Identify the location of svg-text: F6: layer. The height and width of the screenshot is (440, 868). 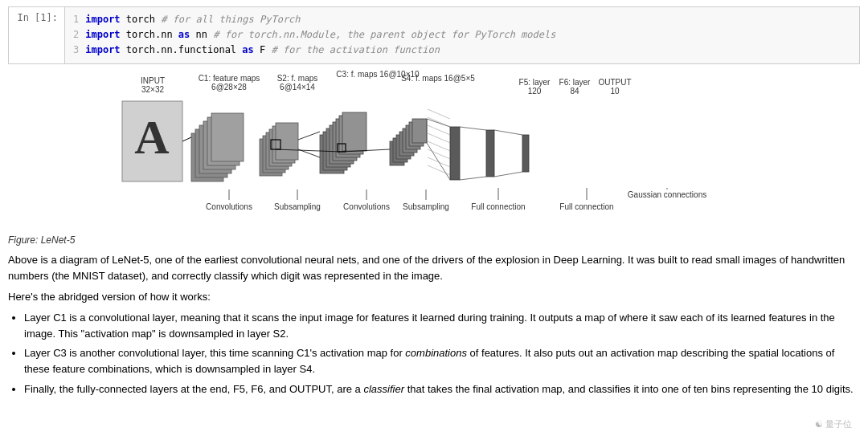
(575, 82).